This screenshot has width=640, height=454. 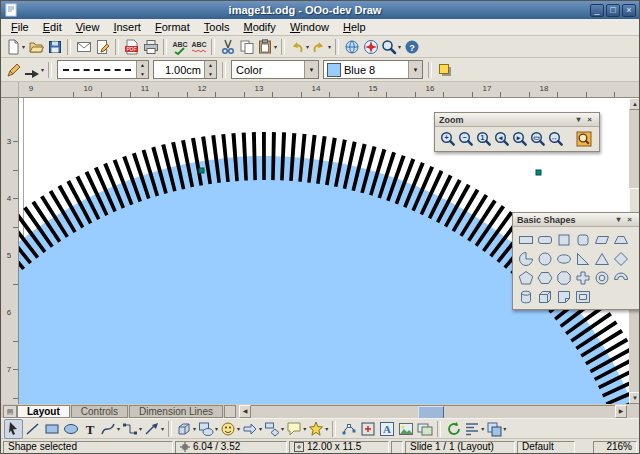 I want to click on scroll-down-button: ▼, so click(x=634, y=398).